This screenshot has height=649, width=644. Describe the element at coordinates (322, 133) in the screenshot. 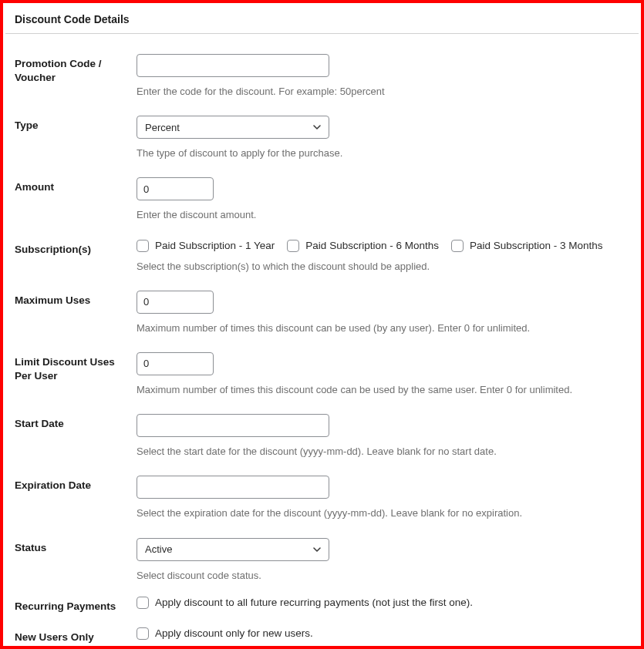

I see `row-type: Type Percent The type of discount to app…` at that location.